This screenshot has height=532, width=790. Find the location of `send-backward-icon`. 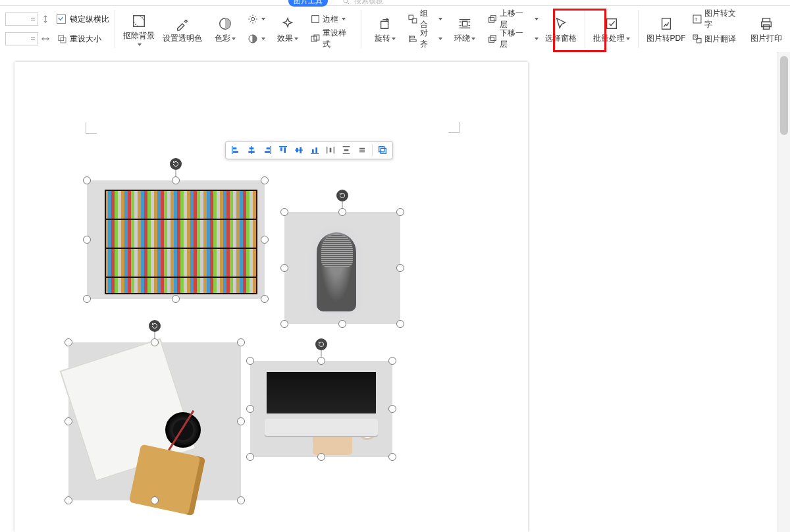

send-backward-icon is located at coordinates (492, 39).